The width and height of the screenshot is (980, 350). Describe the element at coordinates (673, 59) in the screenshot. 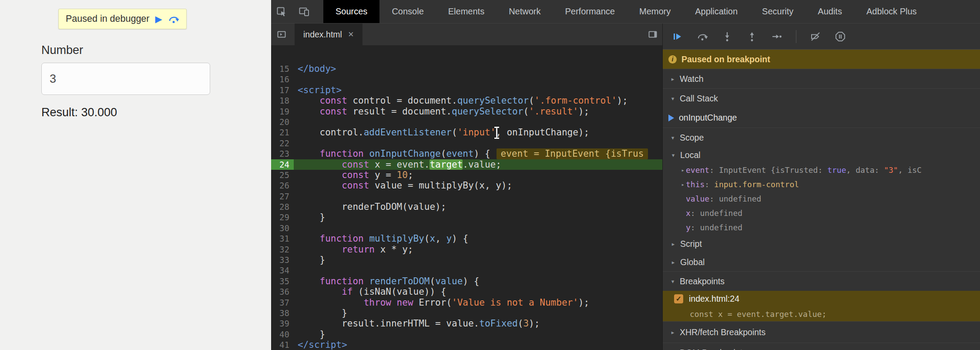

I see `info-icon: i` at that location.